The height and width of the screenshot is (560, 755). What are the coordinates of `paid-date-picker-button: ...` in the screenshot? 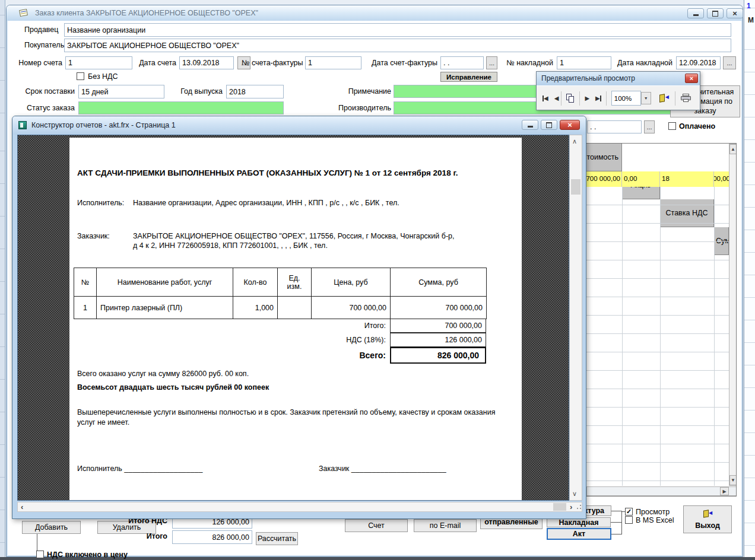 It's located at (649, 127).